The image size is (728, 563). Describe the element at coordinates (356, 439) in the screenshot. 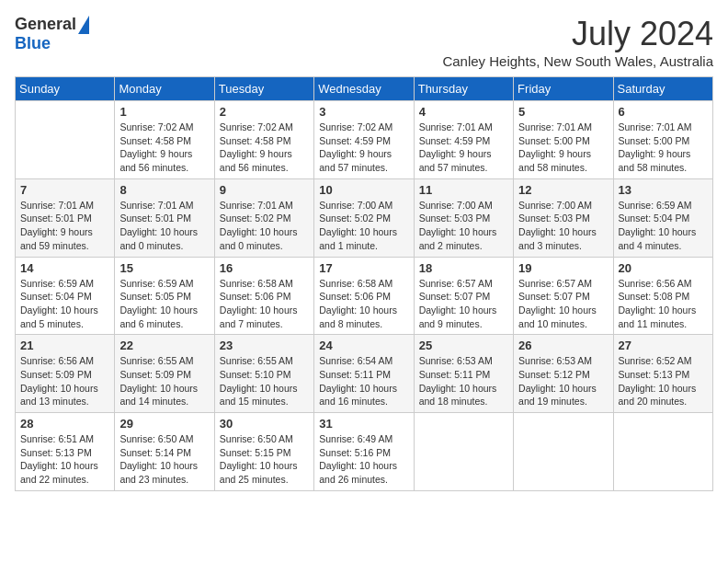

I see `sunrise-text: Sunrise: 6:49 AM` at that location.